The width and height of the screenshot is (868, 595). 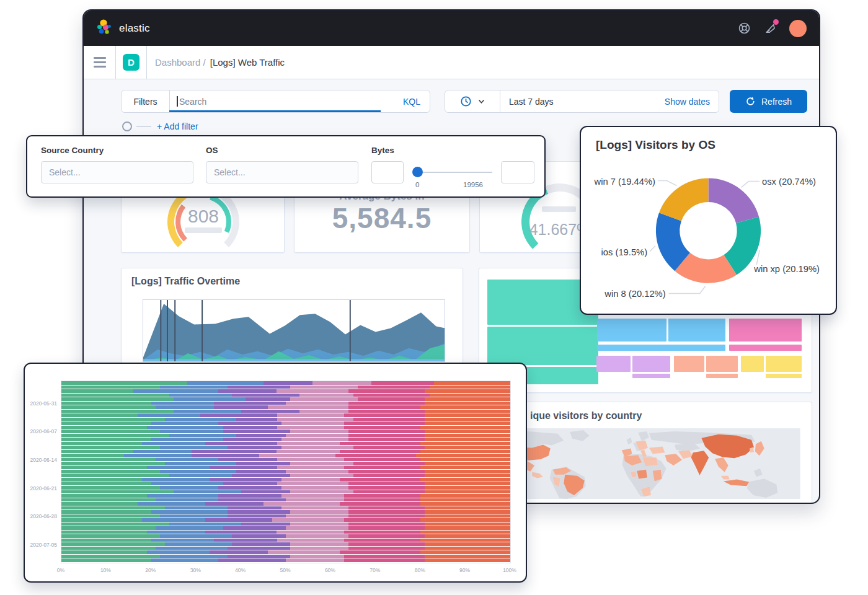 What do you see at coordinates (282, 172) in the screenshot?
I see `os-select: Select...` at bounding box center [282, 172].